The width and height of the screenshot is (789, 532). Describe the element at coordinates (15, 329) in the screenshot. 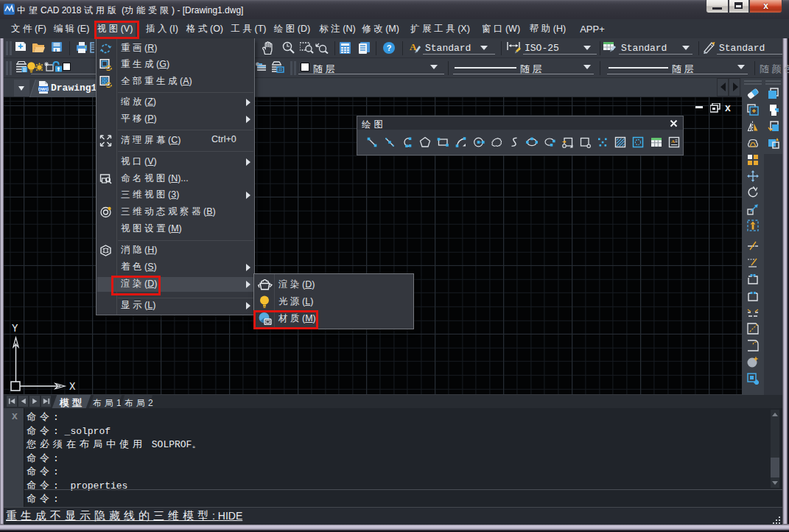

I see `svg-text: Y` at that location.